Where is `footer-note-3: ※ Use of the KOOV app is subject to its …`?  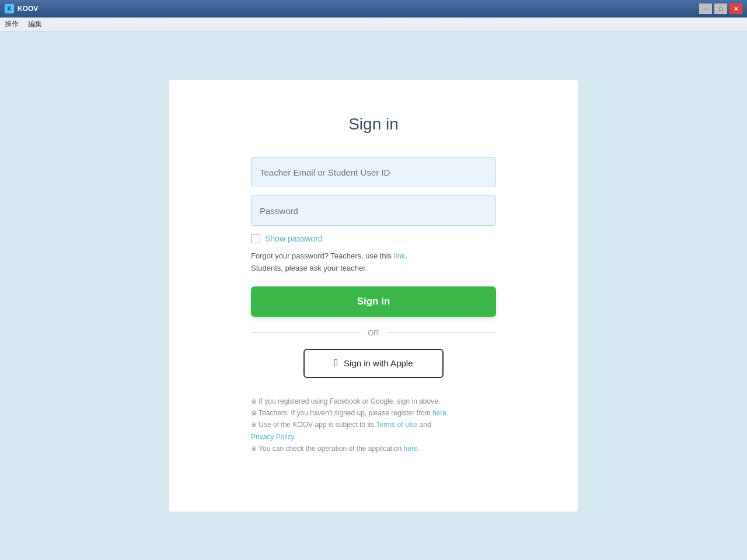 footer-note-3: ※ Use of the KOOV app is subject to its … is located at coordinates (374, 425).